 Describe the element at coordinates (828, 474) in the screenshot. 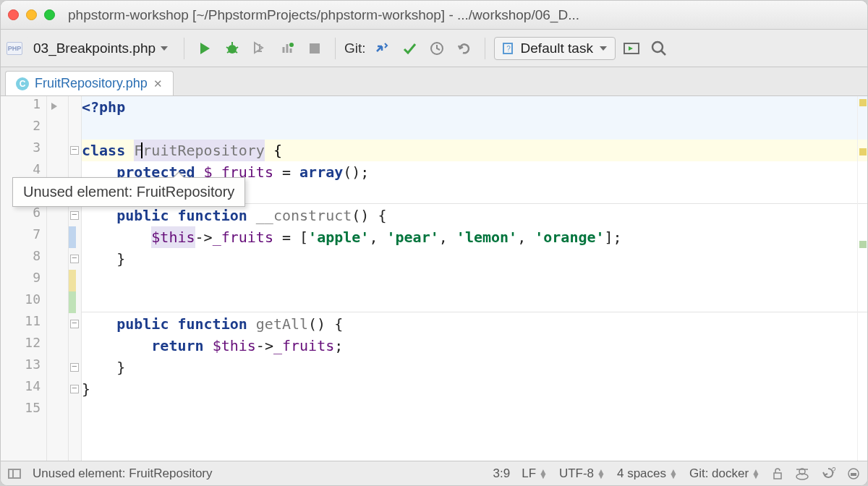

I see `background-tasks-icon: ?` at that location.